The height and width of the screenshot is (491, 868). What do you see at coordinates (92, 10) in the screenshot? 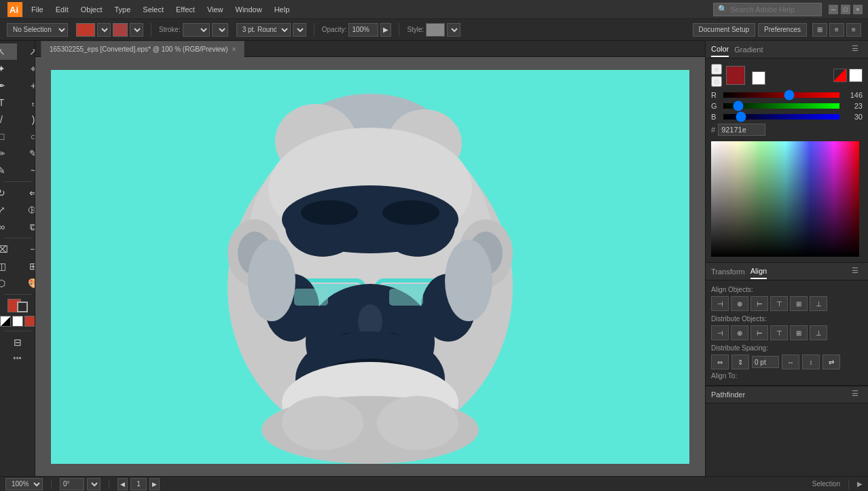
I see `menu-object: Object` at bounding box center [92, 10].